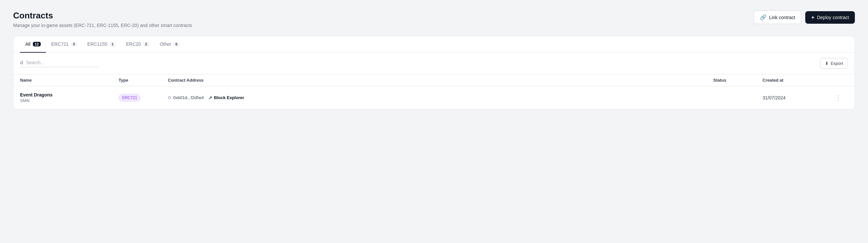 This screenshot has width=868, height=243. I want to click on cell-type: ERC721, so click(143, 98).